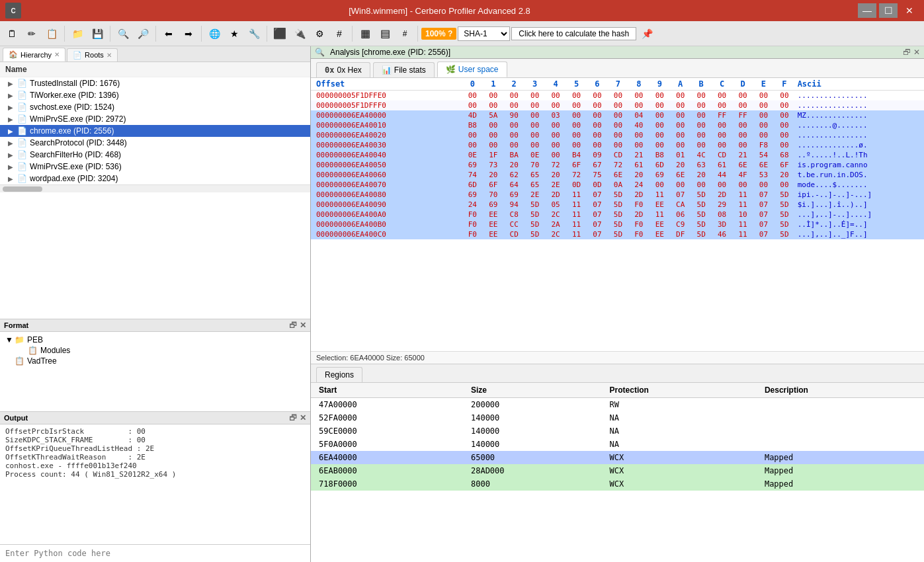 The image size is (924, 562). I want to click on regions-row: 59CE0000140000NA, so click(618, 431).